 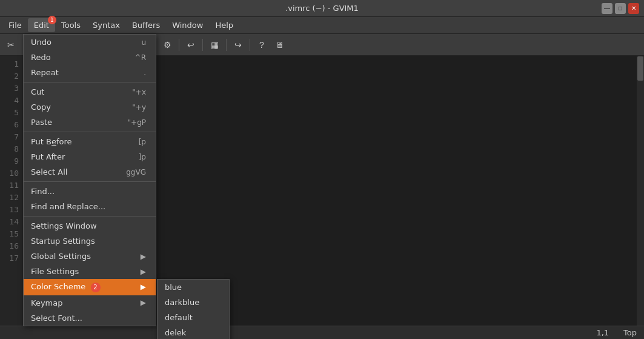 What do you see at coordinates (193, 318) in the screenshot?
I see `color-default: default` at bounding box center [193, 318].